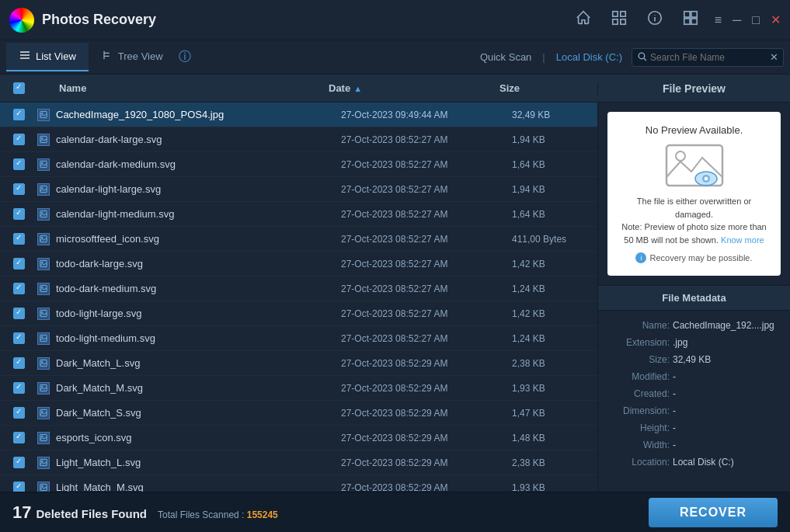  I want to click on table-row: calendar-light-large.svg 27-Oct-2023 08:…, so click(298, 190).